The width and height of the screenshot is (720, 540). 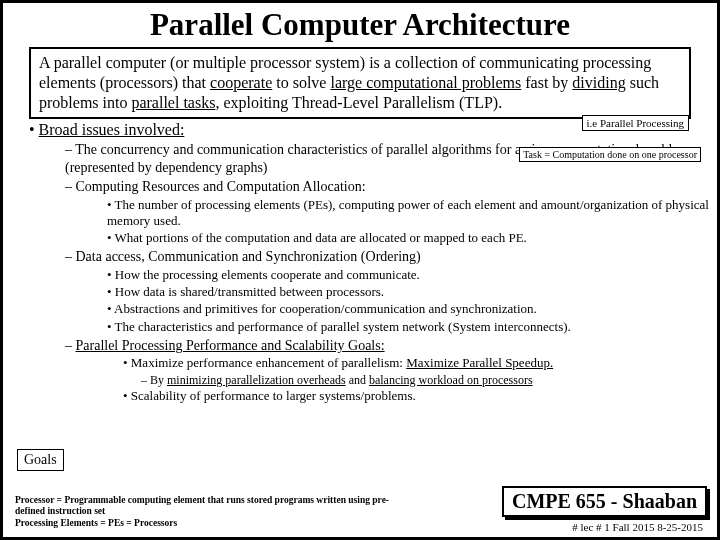 I want to click on page-title: Parallel Computer Architecture, so click(x=360, y=25).